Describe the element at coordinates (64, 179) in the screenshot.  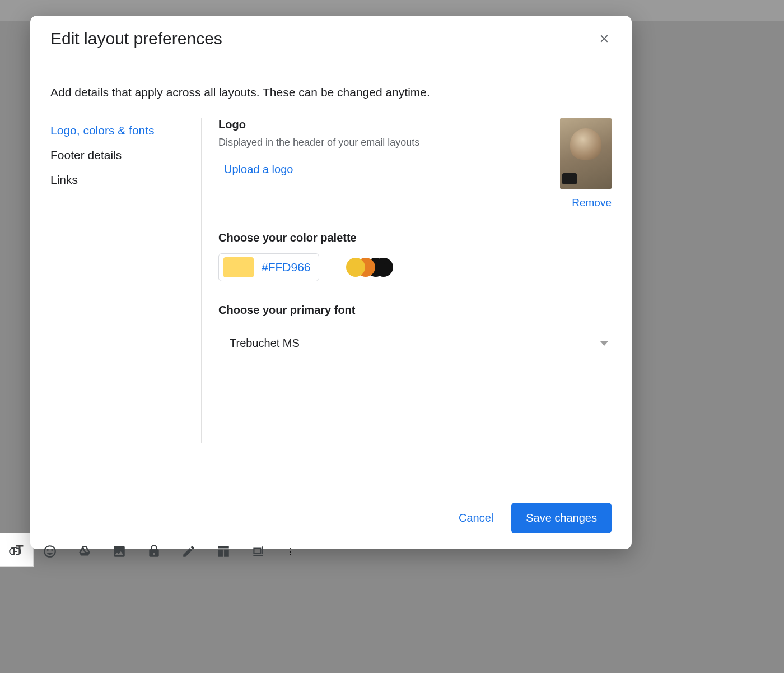
I see `sidebar-item-label: Links` at that location.